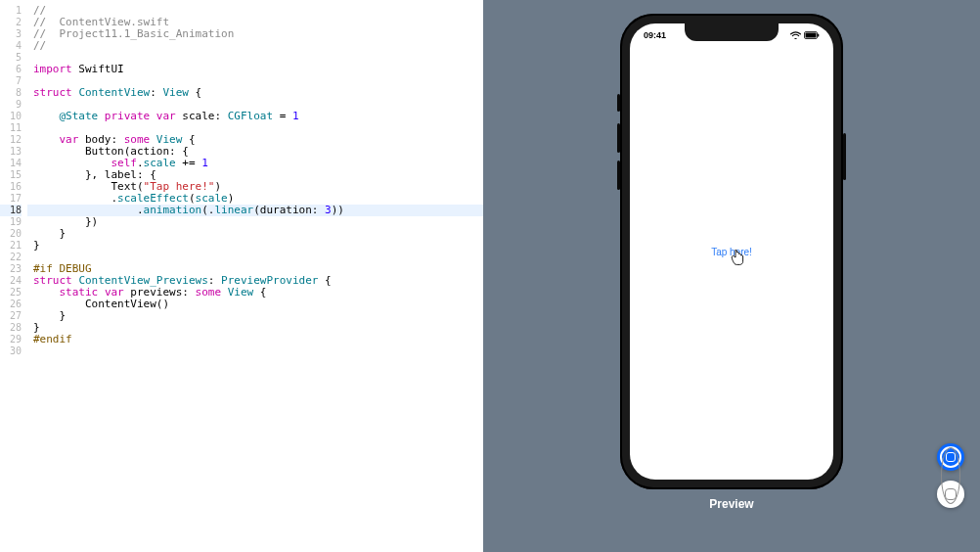 The image size is (980, 552). What do you see at coordinates (11, 34) in the screenshot?
I see `line-number: 3` at bounding box center [11, 34].